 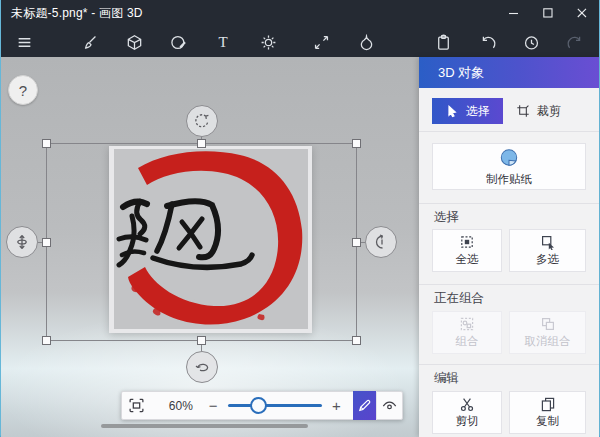 I want to click on rotate-flat-icon, so click(x=202, y=367).